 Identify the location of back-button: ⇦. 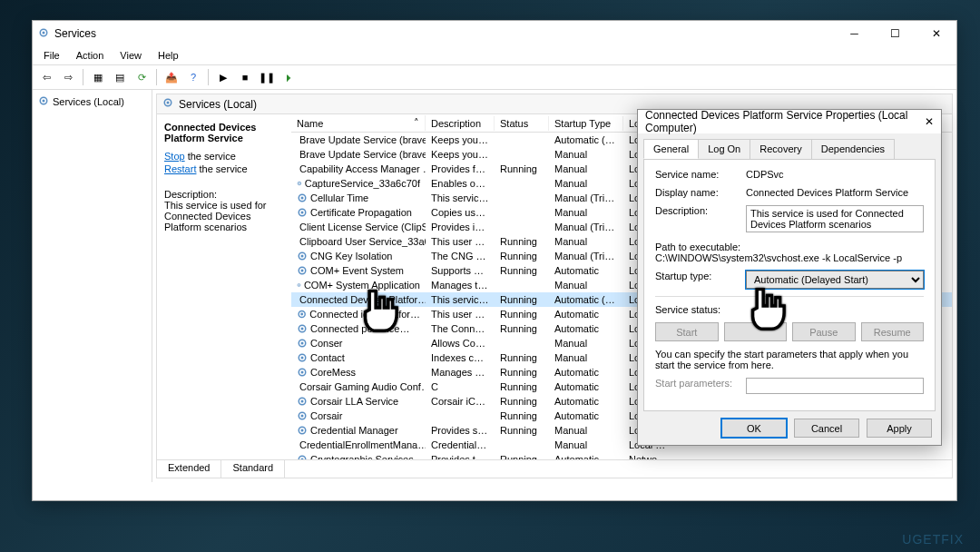
(46, 77).